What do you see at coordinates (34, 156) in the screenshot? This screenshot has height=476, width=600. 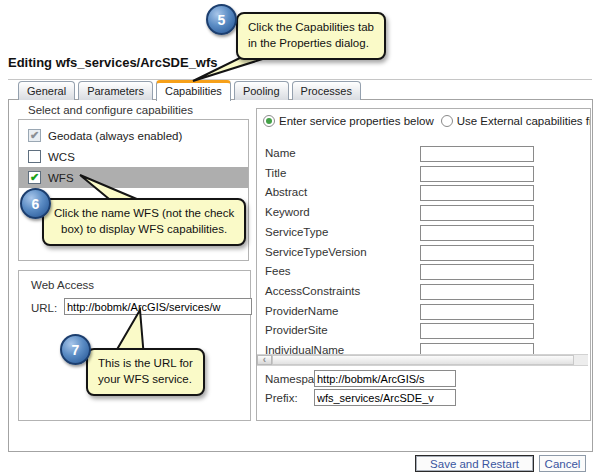 I see `checkbox-wcs` at bounding box center [34, 156].